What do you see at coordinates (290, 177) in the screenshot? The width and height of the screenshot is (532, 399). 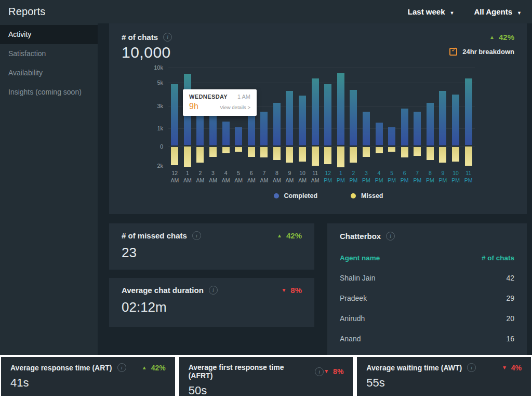 I see `x-axis-tick: 9AM` at bounding box center [290, 177].